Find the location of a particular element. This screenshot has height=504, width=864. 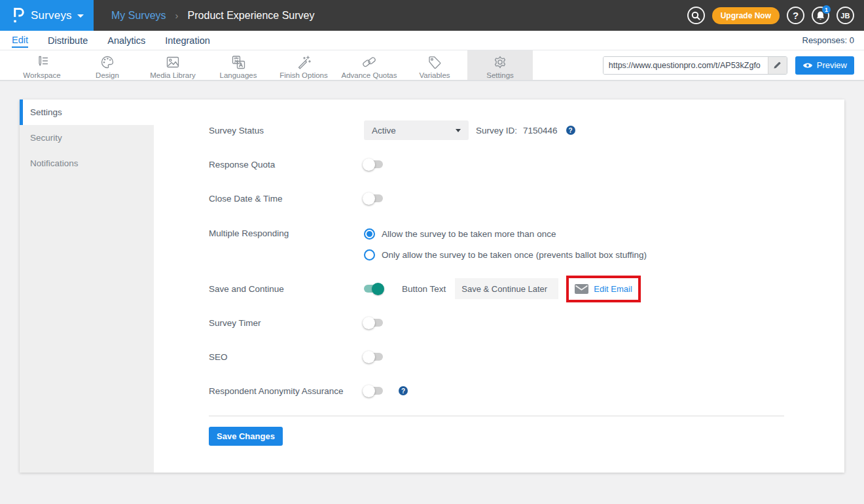

sidebar-item-settings: Settings is located at coordinates (86, 113).